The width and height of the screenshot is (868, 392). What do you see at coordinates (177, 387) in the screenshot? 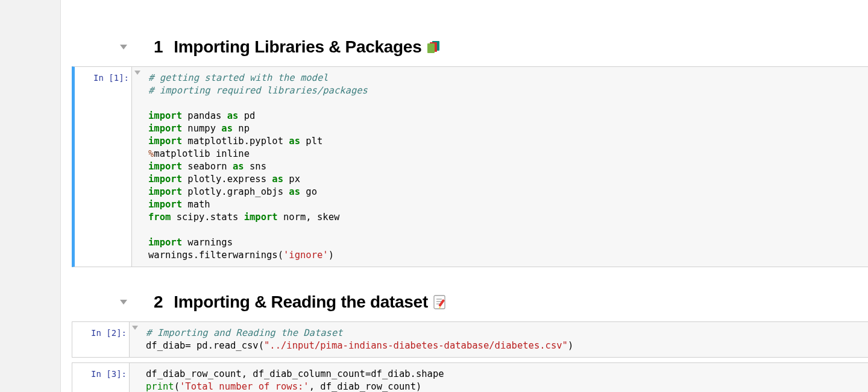
I see `code-text: (` at bounding box center [177, 387].